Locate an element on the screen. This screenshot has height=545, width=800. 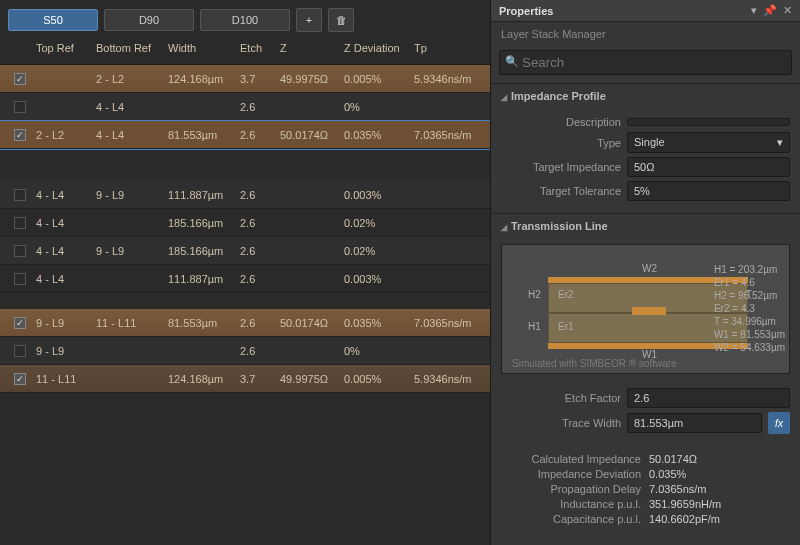
search-input is located at coordinates (646, 62).